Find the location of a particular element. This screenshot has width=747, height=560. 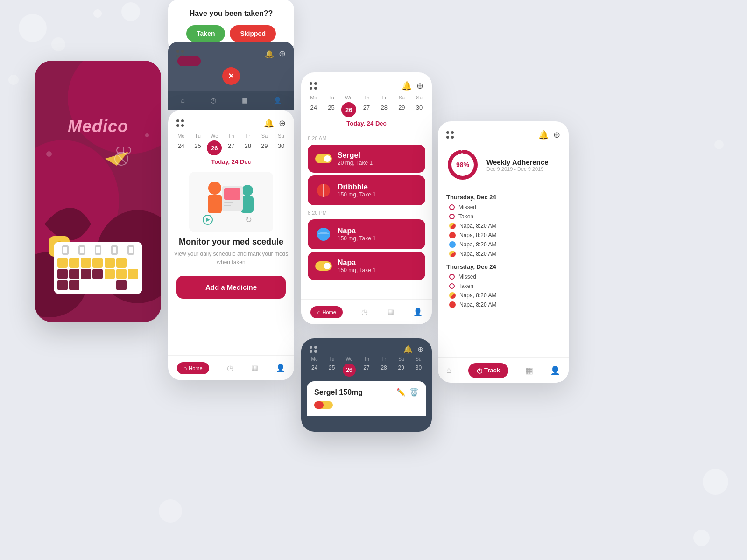

med-detail-card: Sergel 150mg ✏️ 🗑️ is located at coordinates (366, 399).